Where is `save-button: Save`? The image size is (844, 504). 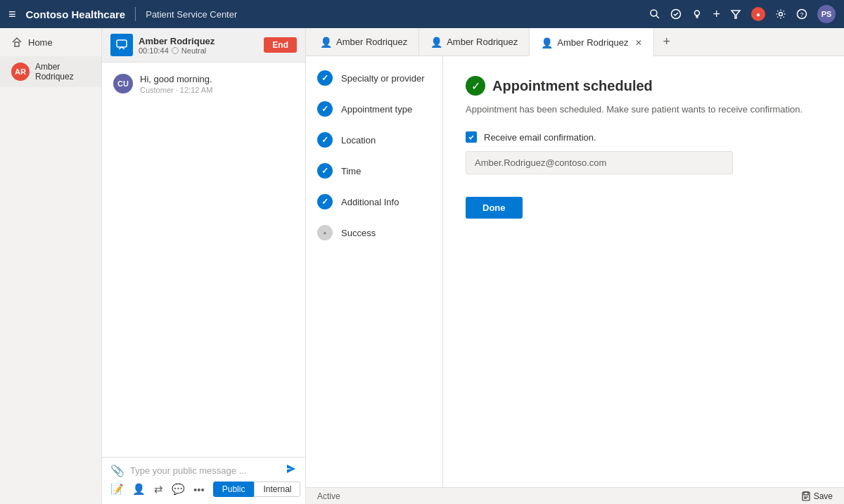
save-button: Save is located at coordinates (817, 496).